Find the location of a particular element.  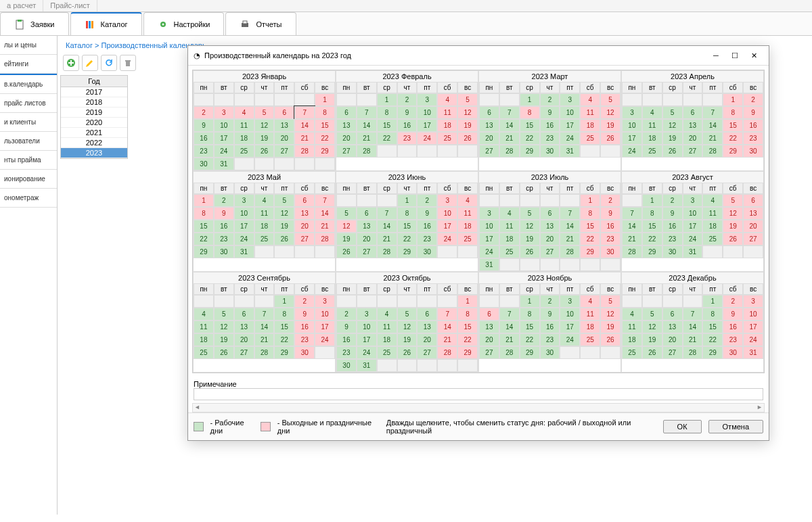

top-tab: а расчет is located at coordinates (22, 5).